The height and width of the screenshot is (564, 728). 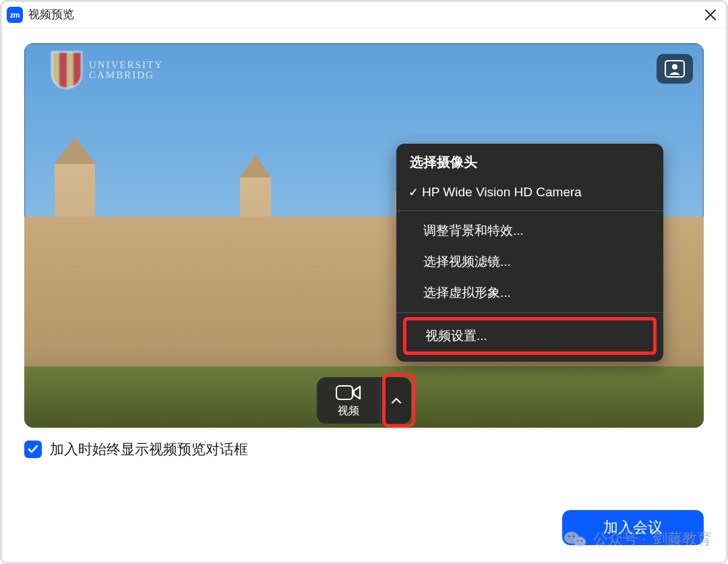 I want to click on menu-item-label: 视频设置..., so click(x=456, y=336).